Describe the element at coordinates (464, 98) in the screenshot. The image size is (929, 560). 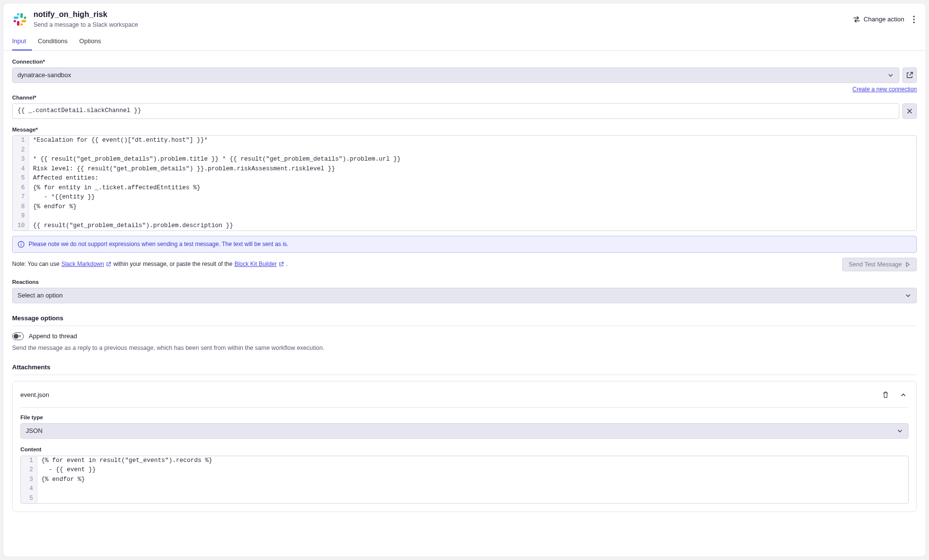
I see `channel-label: Channel*` at that location.